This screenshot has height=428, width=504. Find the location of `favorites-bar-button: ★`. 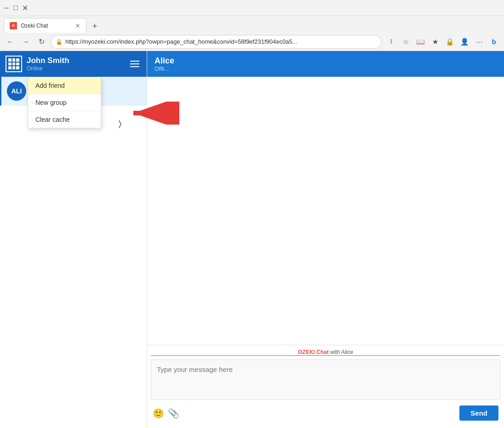

favorites-bar-button: ★ is located at coordinates (435, 42).